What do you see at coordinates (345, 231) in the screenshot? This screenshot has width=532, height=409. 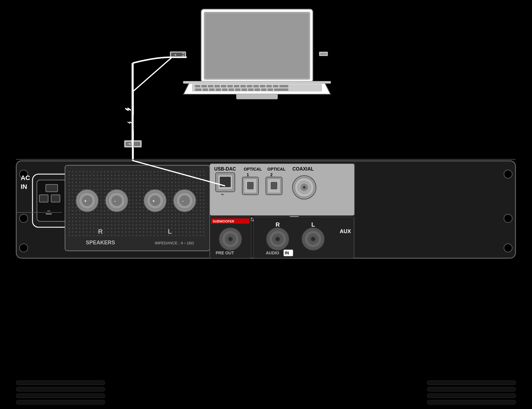 I see `svg-text: AUX` at bounding box center [345, 231].